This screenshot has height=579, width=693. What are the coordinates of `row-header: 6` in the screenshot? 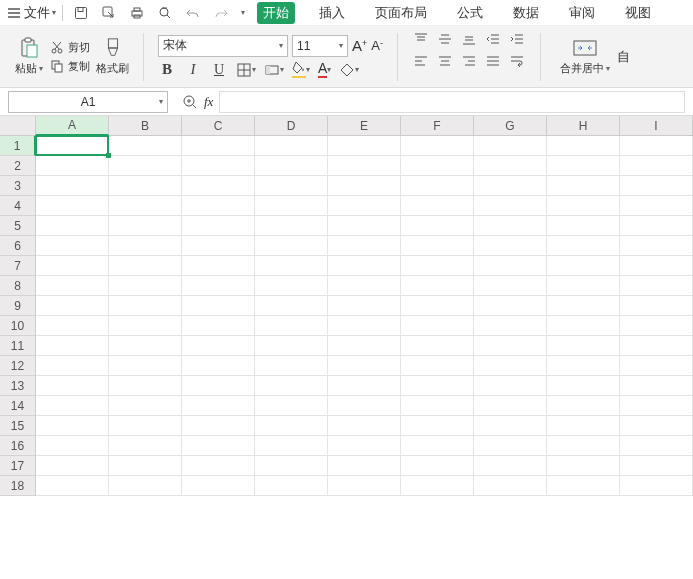 It's located at (18, 246).